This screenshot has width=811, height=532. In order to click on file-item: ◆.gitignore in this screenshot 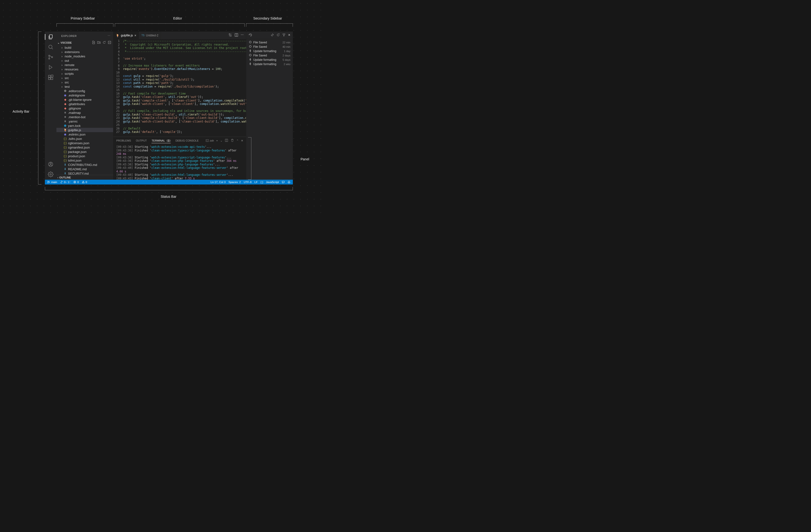, I will do `click(85, 108)`.